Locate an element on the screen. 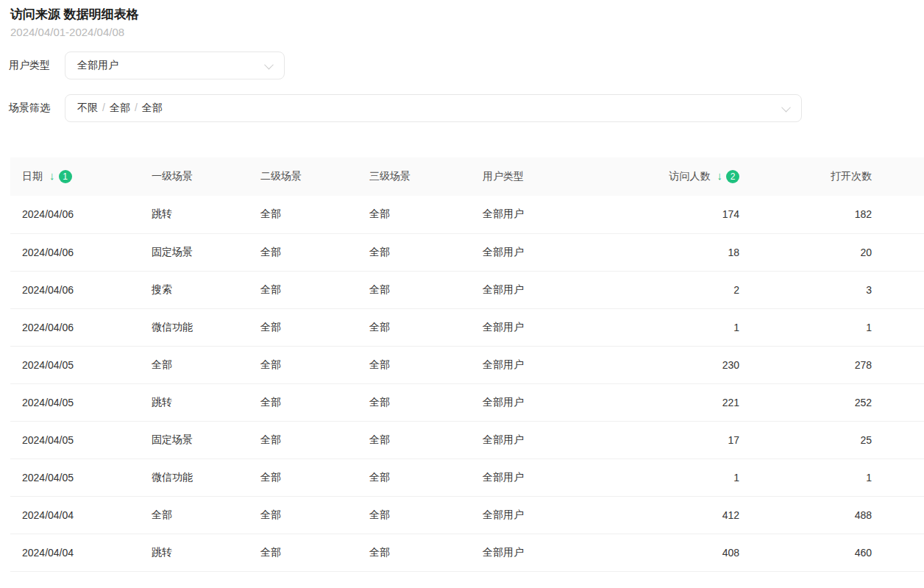 This screenshot has height=588, width=924. table-row: 2024/04/06微信功能全部全部全部用户11 is located at coordinates (467, 327).